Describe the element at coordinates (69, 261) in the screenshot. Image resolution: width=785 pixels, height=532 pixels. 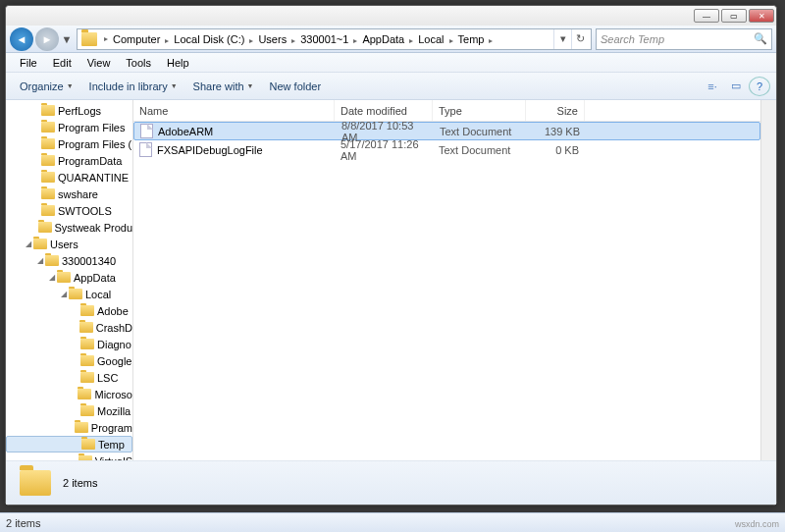
I see `tree-node: ◢330001340` at that location.